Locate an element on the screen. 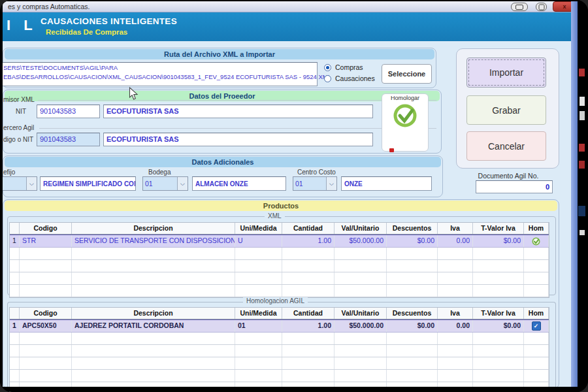  cell-cantidad: 1.00 is located at coordinates (308, 326).